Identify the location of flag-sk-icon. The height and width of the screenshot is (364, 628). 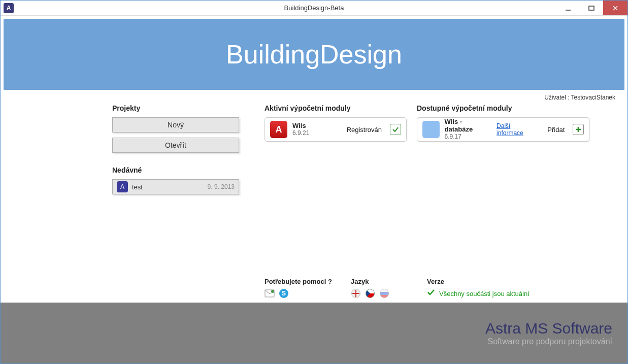
(384, 293).